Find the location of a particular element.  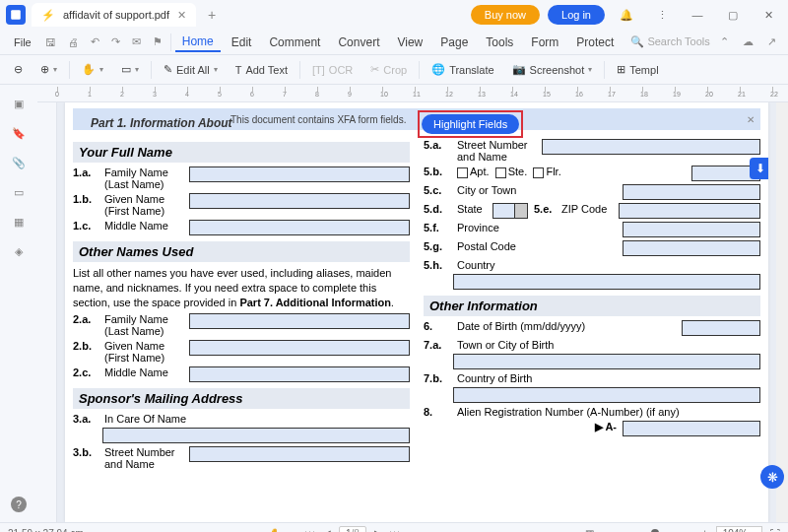

hand-mode-icon: ✋ is located at coordinates (275, 530).